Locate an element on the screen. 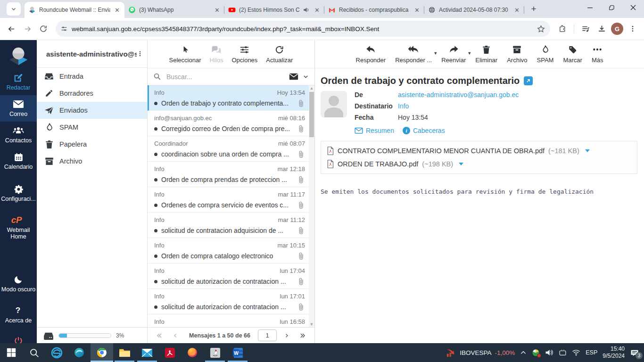  message-row-8: Info lun 17:04 solicitud de autorizacion… is located at coordinates (228, 276).